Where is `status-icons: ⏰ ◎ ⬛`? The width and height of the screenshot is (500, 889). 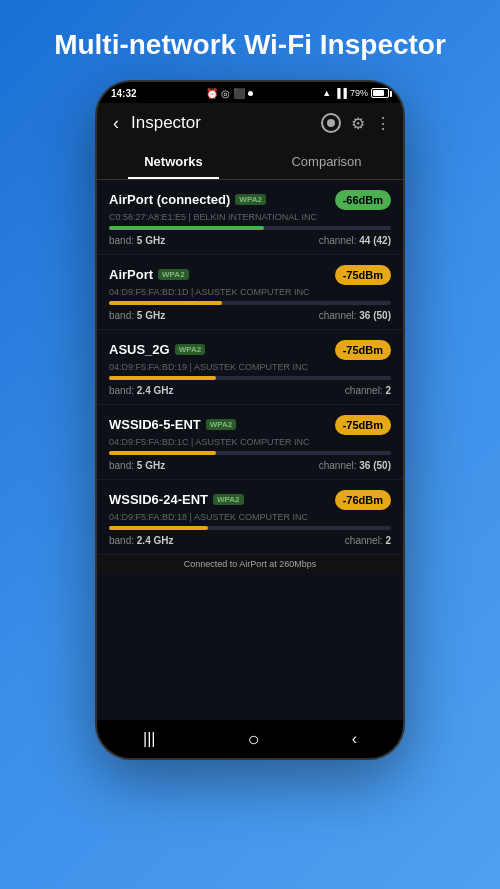 status-icons: ⏰ ◎ ⬛ is located at coordinates (230, 94).